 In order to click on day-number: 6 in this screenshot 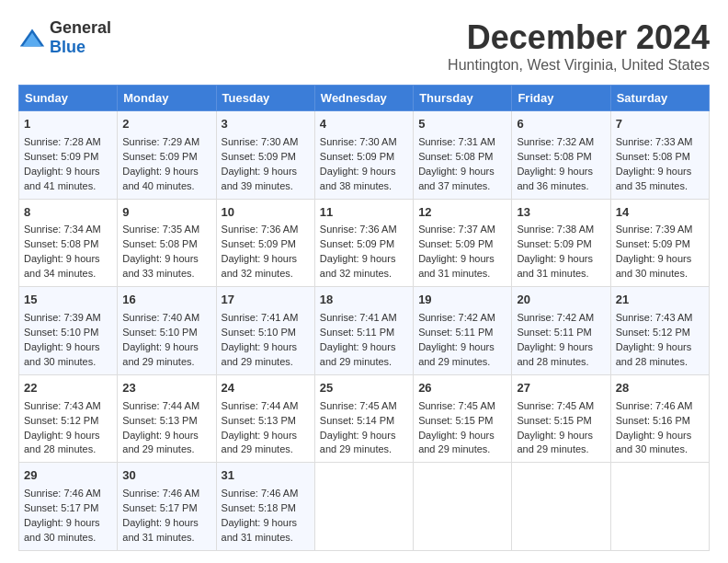, I will do `click(561, 125)`.